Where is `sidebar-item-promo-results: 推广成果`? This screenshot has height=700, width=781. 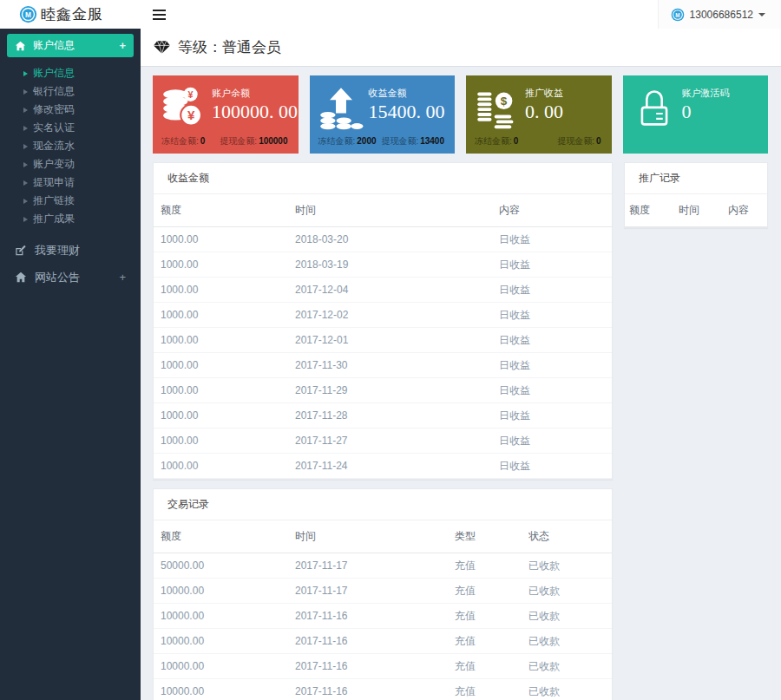 sidebar-item-promo-results: 推广成果 is located at coordinates (70, 219).